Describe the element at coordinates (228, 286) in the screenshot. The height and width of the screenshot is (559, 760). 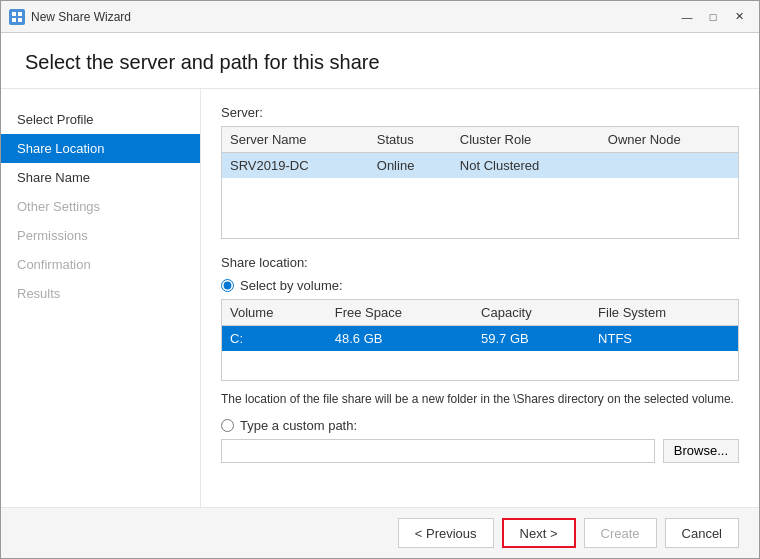
I see `select-by-volume-radio` at that location.